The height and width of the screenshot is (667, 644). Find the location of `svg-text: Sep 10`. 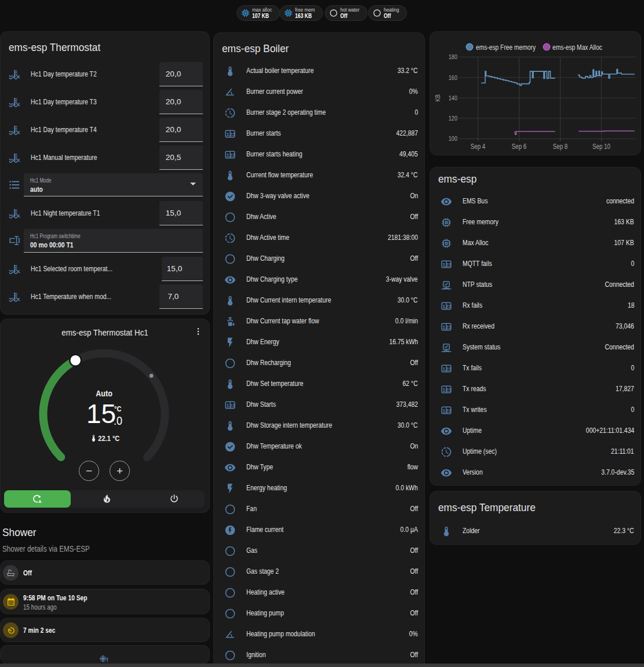

svg-text: Sep 10 is located at coordinates (602, 146).